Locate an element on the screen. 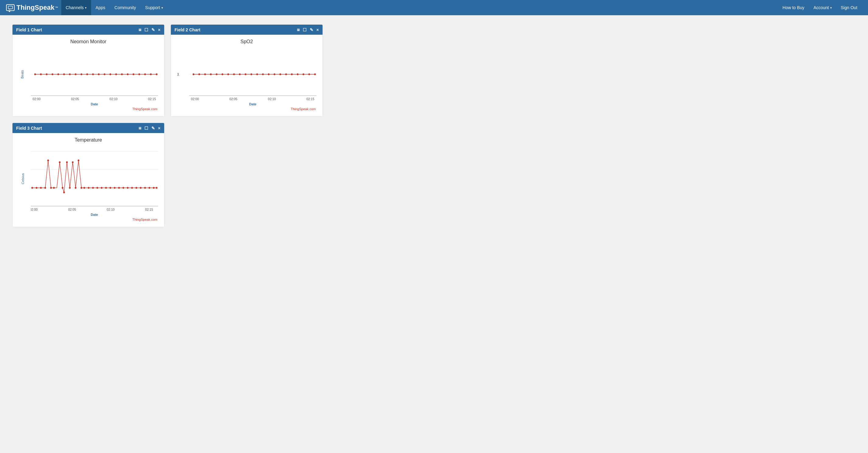  field2-body: SpO2 ✂ 0 02:00 02:05 02:10 02:15 is located at coordinates (247, 75).